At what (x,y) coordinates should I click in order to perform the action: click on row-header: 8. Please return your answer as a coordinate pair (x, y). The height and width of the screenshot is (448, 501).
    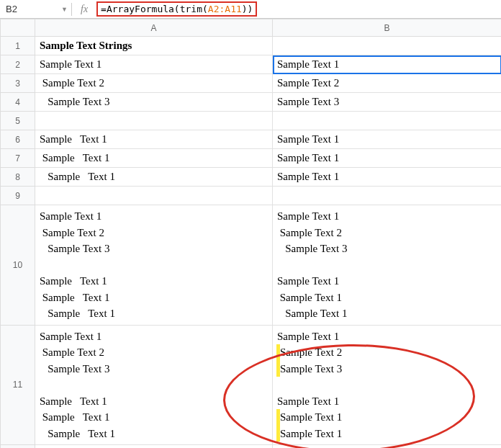
    Looking at the image, I should click on (18, 177).